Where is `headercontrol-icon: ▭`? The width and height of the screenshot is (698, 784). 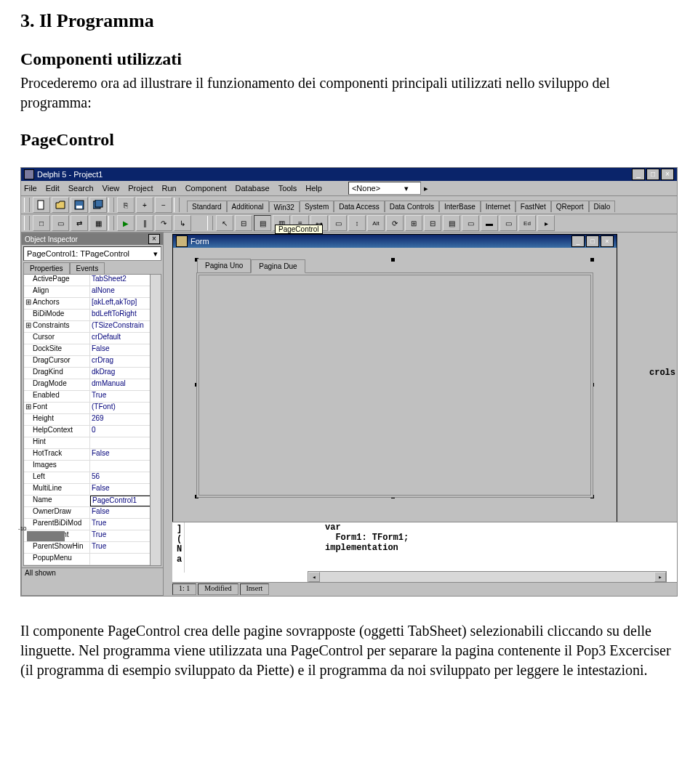
headercontrol-icon: ▭ is located at coordinates (470, 223).